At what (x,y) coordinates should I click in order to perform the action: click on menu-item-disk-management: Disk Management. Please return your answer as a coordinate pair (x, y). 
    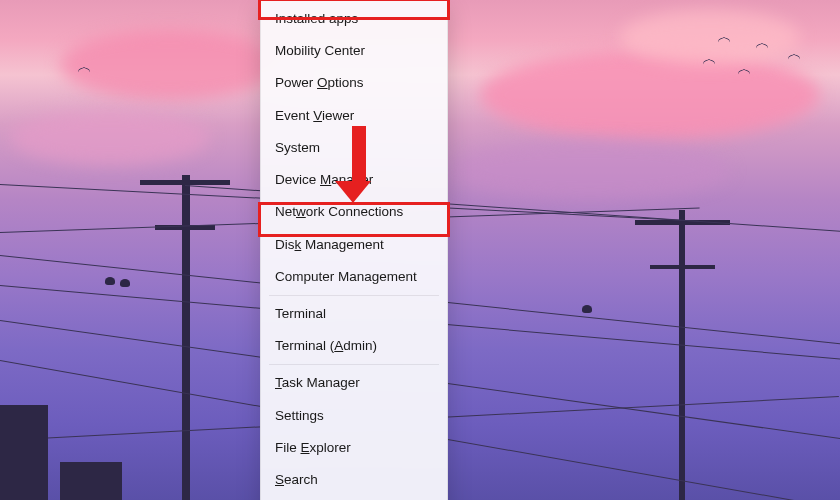
    Looking at the image, I should click on (354, 245).